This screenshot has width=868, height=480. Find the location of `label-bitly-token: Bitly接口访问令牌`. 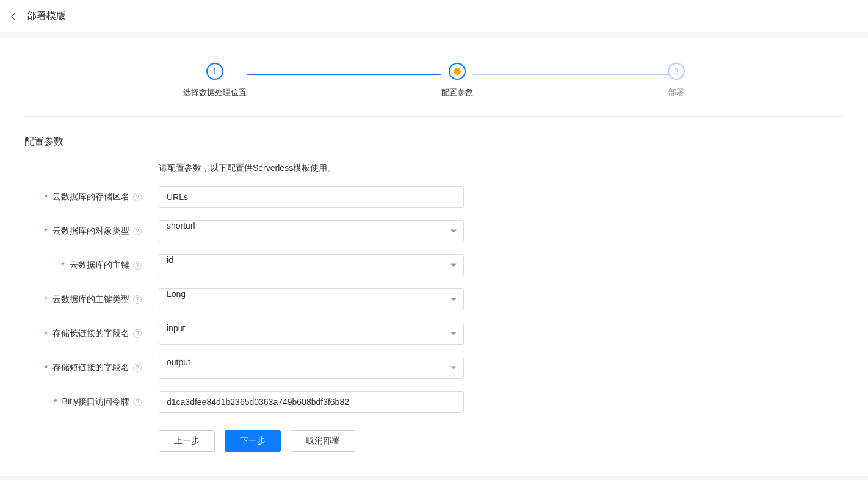

label-bitly-token: Bitly接口访问令牌 is located at coordinates (96, 402).